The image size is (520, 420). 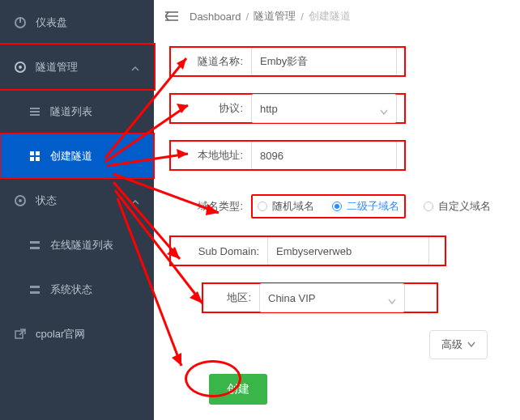 I want to click on sidebar-item-label: 创建隧道, so click(x=95, y=156).